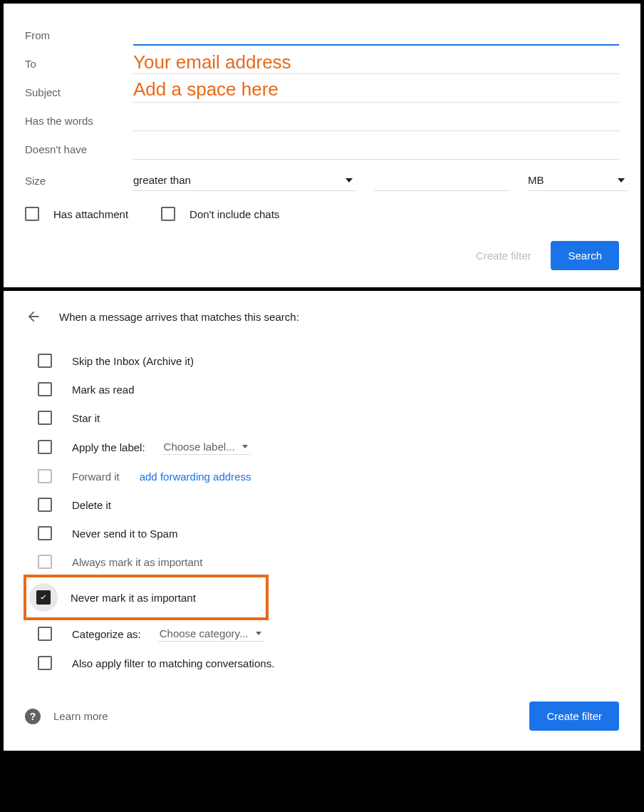  What do you see at coordinates (162, 180) in the screenshot?
I see `size-operator-value: greater than` at bounding box center [162, 180].